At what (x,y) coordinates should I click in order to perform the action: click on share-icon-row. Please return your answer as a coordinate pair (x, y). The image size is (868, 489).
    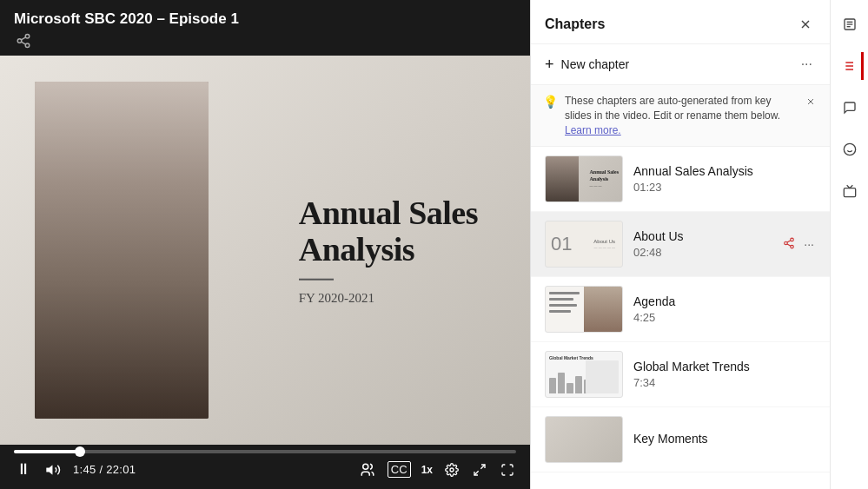
    Looking at the image, I should click on (265, 41).